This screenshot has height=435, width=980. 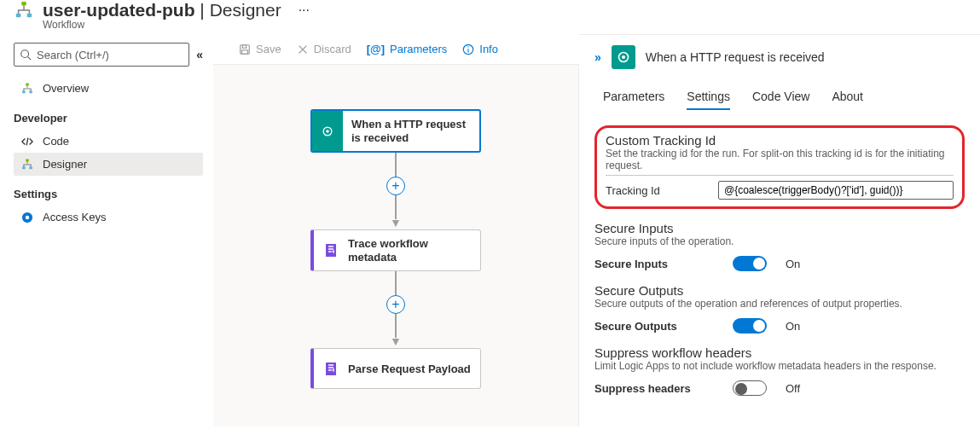 I want to click on toolbar-label: Discard, so click(x=333, y=49).